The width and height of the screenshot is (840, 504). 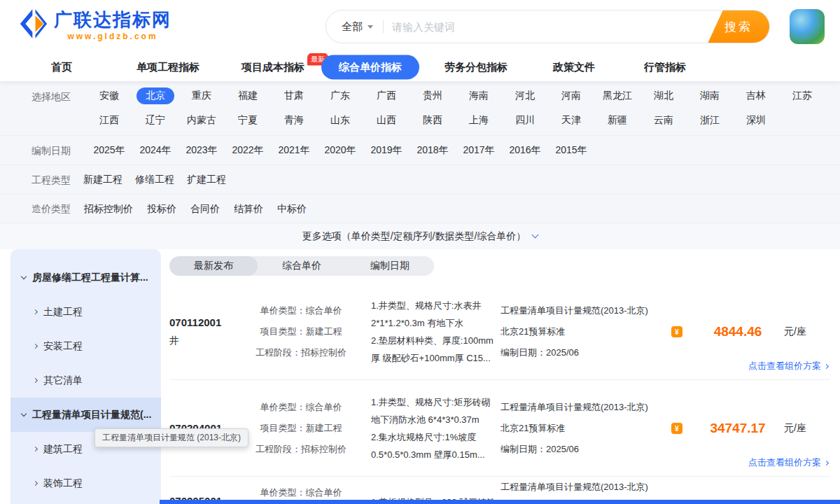 What do you see at coordinates (109, 96) in the screenshot?
I see `region-item: 安徽` at bounding box center [109, 96].